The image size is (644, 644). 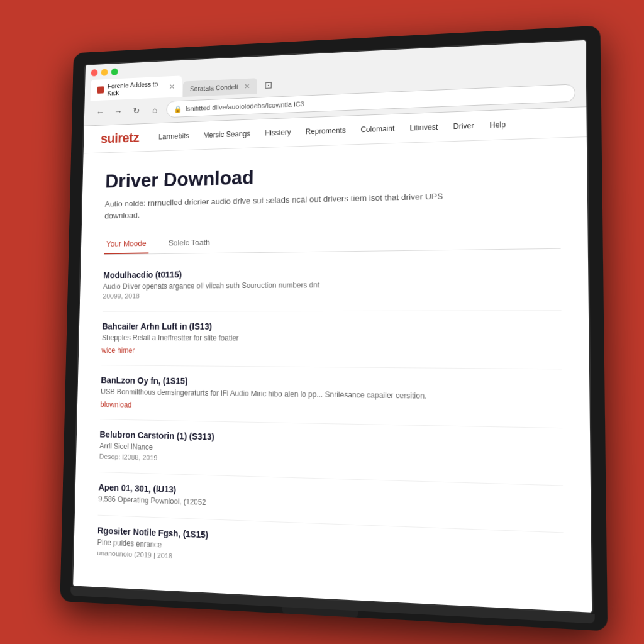 I want to click on driver-item-3: BanLzon Oy fn, (1S15) USB Bonmilthous de…, so click(x=331, y=397).